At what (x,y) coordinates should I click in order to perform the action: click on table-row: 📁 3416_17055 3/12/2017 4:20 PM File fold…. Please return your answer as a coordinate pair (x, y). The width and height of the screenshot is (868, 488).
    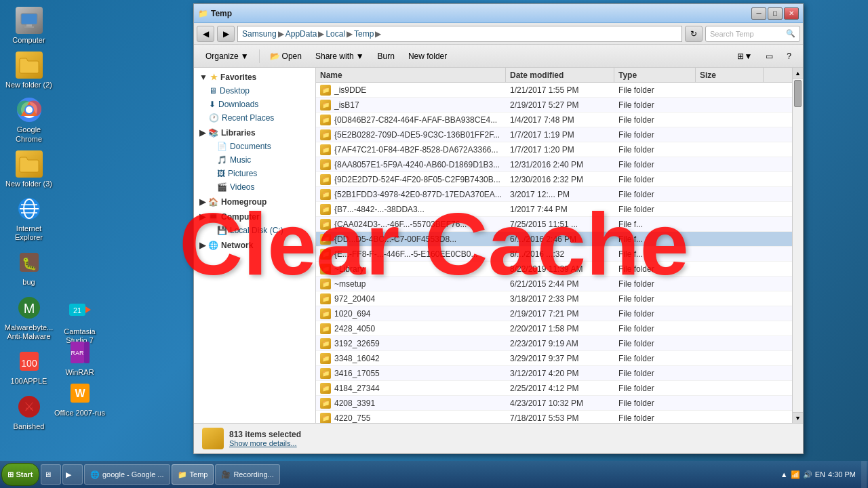
    Looking at the image, I should click on (554, 373).